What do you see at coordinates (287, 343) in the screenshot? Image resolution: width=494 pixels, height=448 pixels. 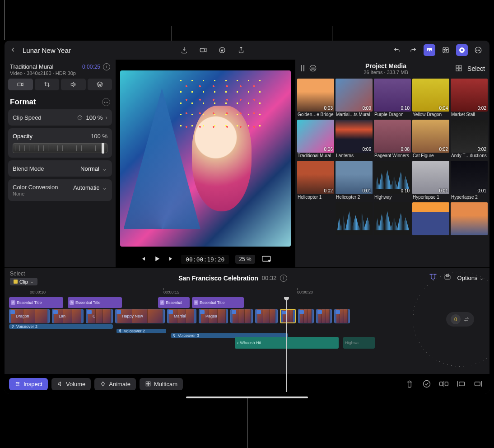 I see `fx-clip: ♪Whoosh Hit` at bounding box center [287, 343].